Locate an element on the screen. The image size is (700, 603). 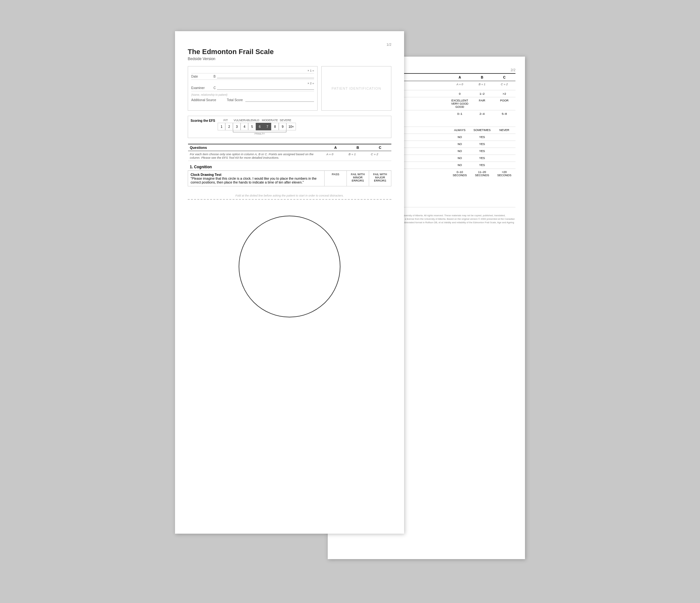
ans-hospital-b: 1–2 is located at coordinates (482, 94).